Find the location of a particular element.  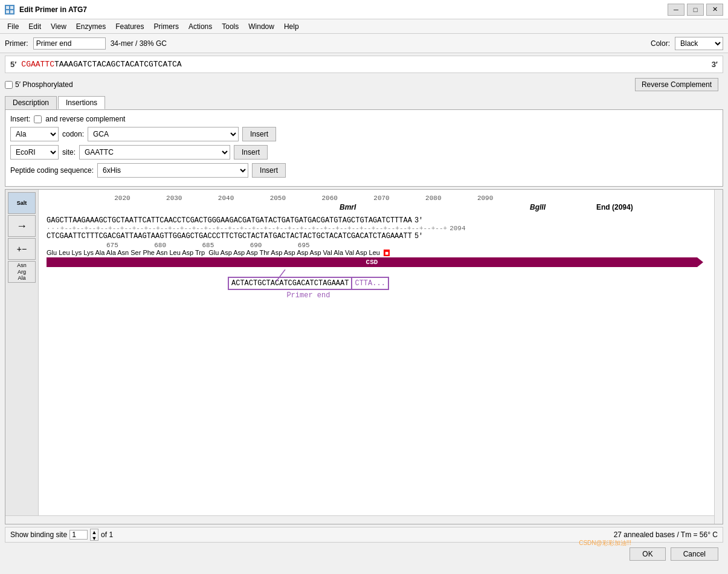

aa-ruler: 675 680 685 690 695 is located at coordinates (378, 245).